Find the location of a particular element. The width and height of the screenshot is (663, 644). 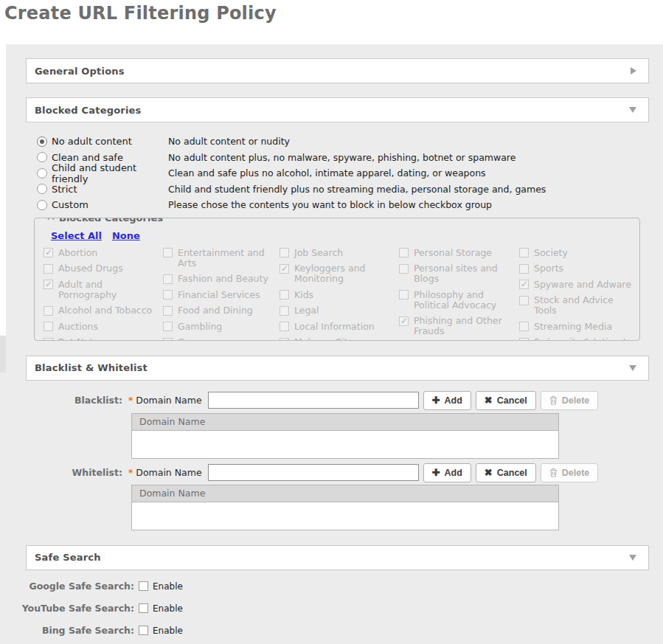

category-checkbox-job-search is located at coordinates (285, 252).